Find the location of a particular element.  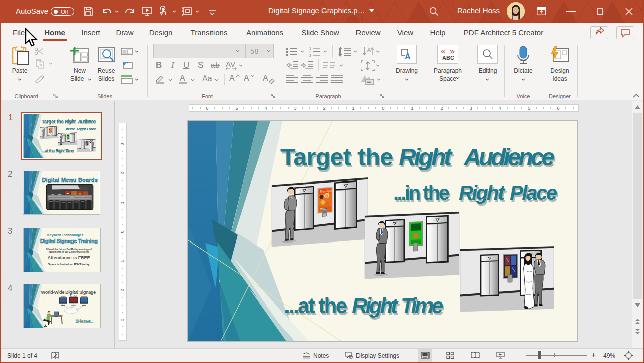

svg-text: ABC is located at coordinates (448, 58).